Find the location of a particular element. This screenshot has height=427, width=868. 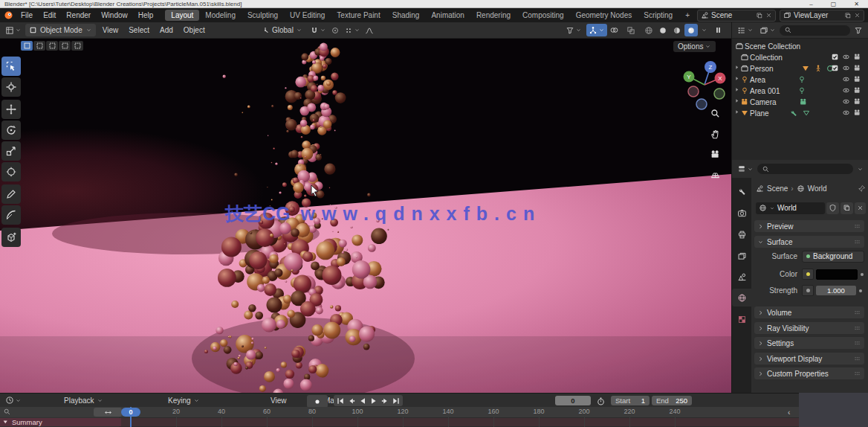

tool-transform-button is located at coordinates (11, 172).